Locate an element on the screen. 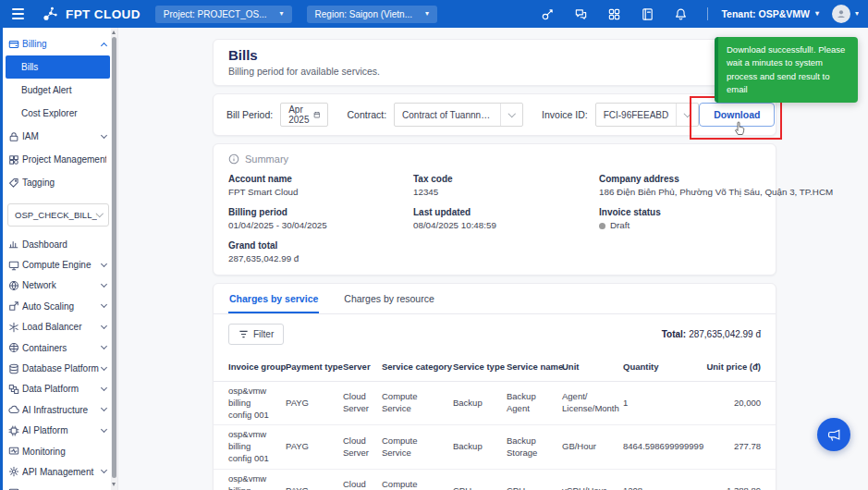 The height and width of the screenshot is (490, 868). ai-platform-icon is located at coordinates (14, 431).